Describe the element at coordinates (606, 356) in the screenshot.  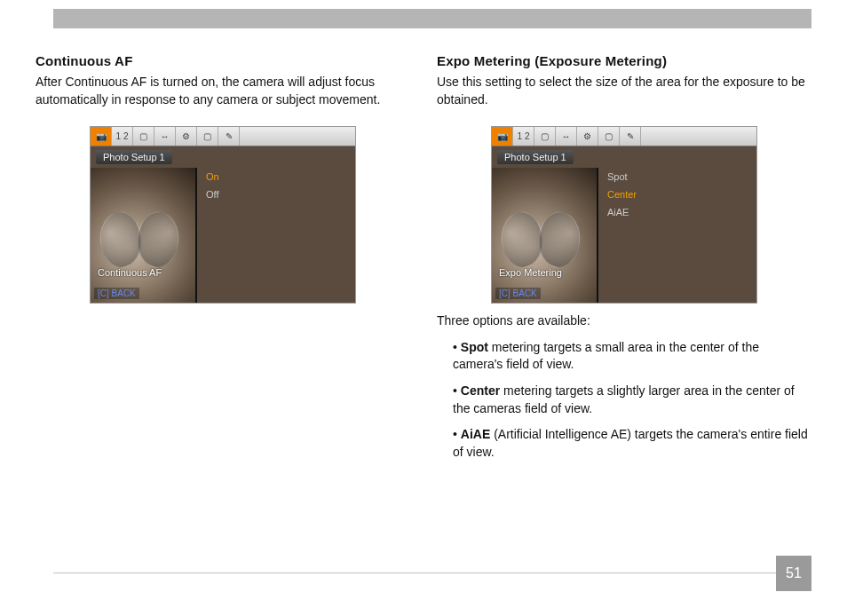
I see `bullet-spot-text: metering targets a small area in the cen…` at that location.